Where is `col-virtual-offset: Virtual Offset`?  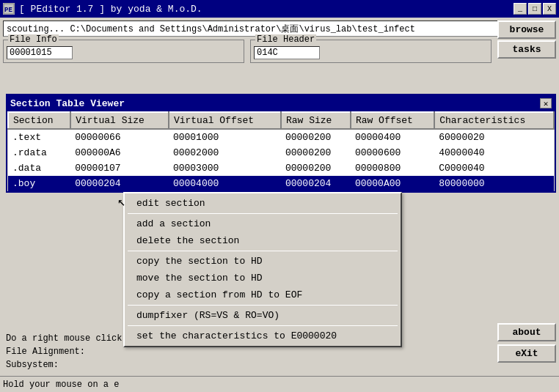 col-virtual-offset: Virtual Offset is located at coordinates (224, 120).